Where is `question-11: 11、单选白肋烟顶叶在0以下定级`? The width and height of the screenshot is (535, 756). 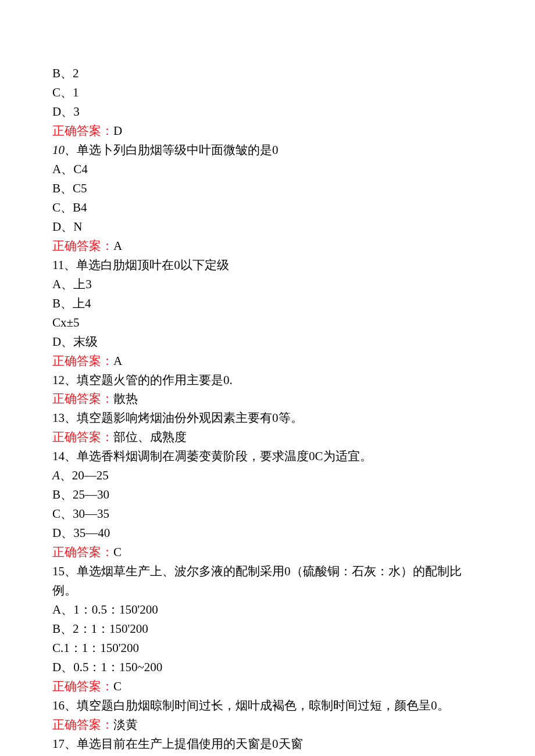 question-11: 11、单选白肋烟顶叶在0以下定级 is located at coordinates (268, 265).